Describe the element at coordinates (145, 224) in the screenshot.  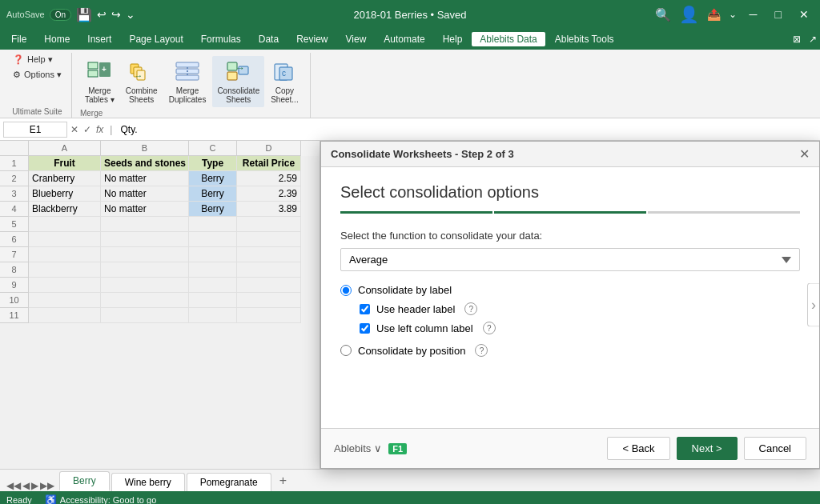
I see `cell-b5` at that location.